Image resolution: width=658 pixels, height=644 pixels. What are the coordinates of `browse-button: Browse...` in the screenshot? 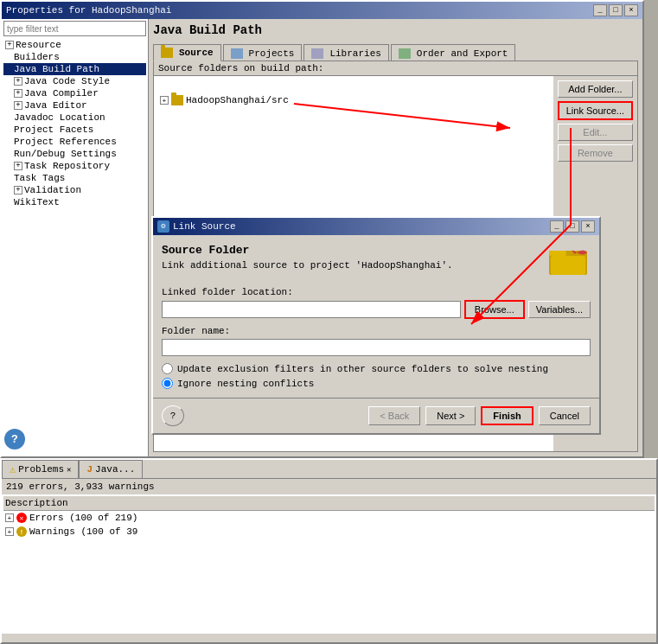 It's located at (495, 309).